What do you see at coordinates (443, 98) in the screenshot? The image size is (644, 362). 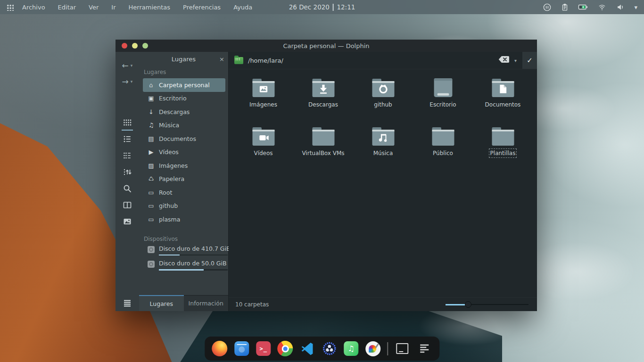 I see `folder-item-escritorio: Escritorio` at bounding box center [443, 98].